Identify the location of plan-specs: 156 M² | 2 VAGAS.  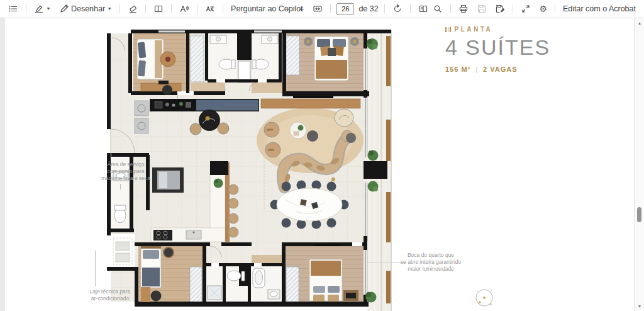
(514, 69).